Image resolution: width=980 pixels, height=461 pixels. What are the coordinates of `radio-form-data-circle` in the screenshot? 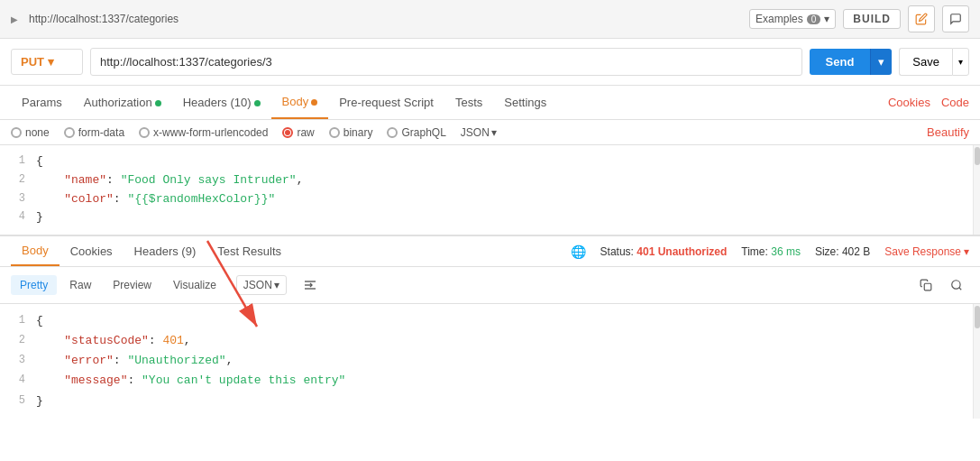 It's located at (69, 133).